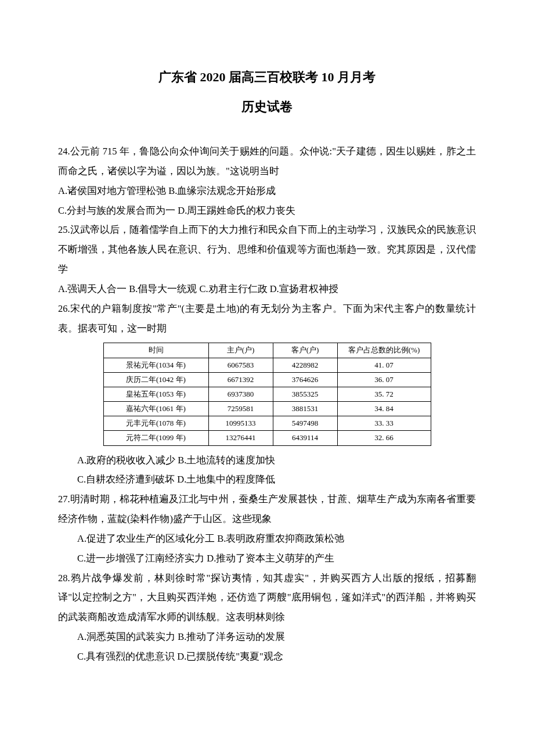 The height and width of the screenshot is (756, 534). Describe the element at coordinates (156, 424) in the screenshot. I see `cell-time: 元丰元年(1078 年)` at that location.